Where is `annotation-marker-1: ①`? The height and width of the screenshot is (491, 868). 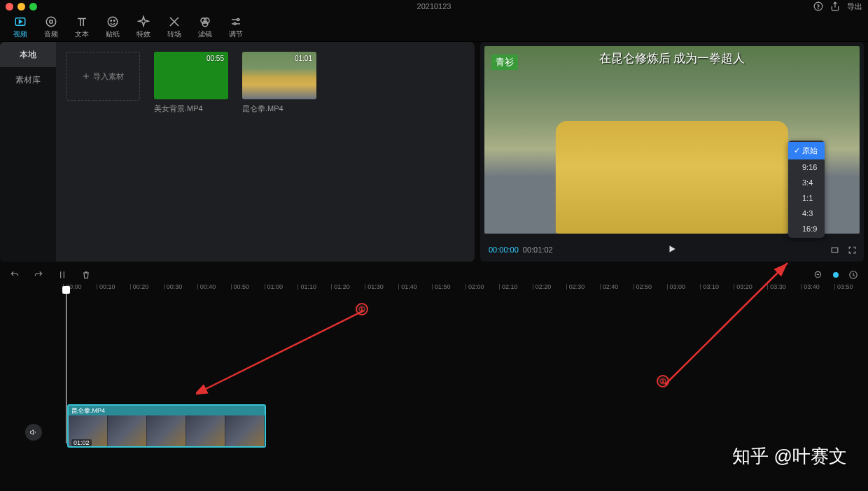 annotation-marker-1: ① is located at coordinates (362, 309).